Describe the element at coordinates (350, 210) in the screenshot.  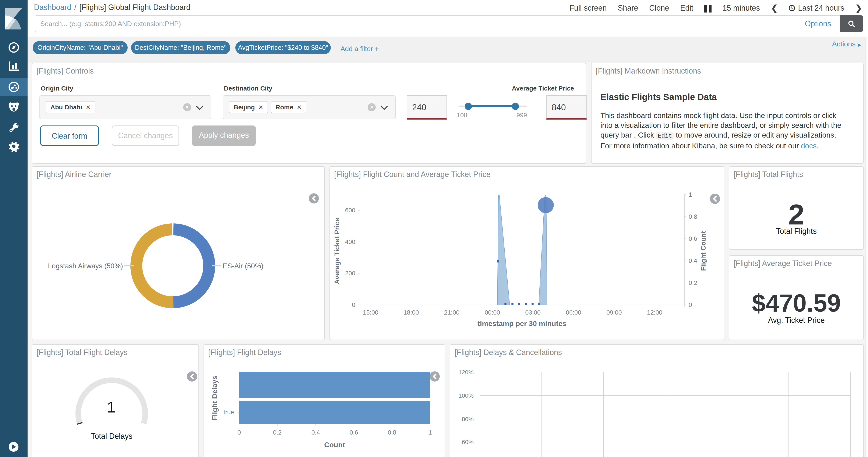
I see `svg-text: 600` at that location.